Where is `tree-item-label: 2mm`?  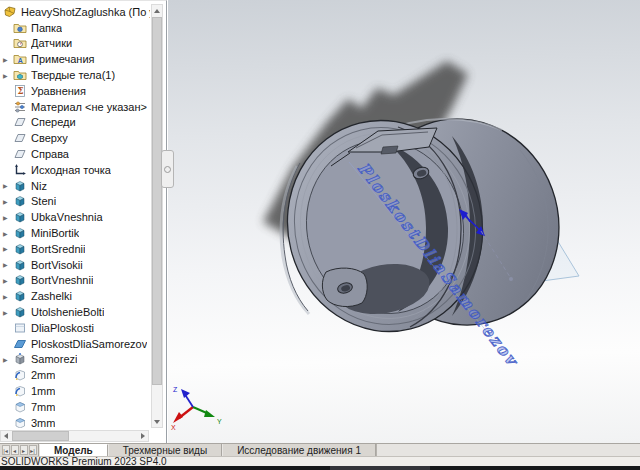
tree-item-label: 2mm is located at coordinates (43, 375).